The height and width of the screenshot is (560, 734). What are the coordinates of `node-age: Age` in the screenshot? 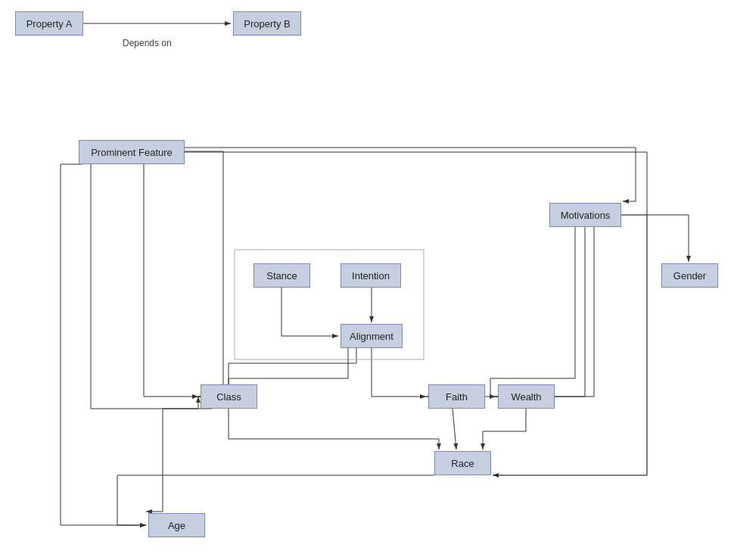 It's located at (177, 525).